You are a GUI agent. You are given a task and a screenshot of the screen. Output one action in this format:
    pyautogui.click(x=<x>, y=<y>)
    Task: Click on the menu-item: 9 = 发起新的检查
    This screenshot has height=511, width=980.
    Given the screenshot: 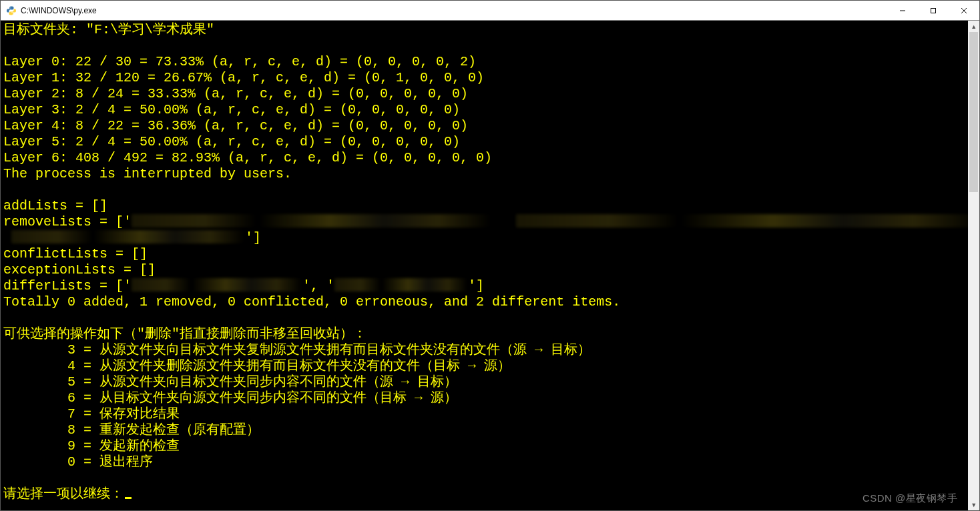 What is the action you would take?
    pyautogui.click(x=91, y=446)
    